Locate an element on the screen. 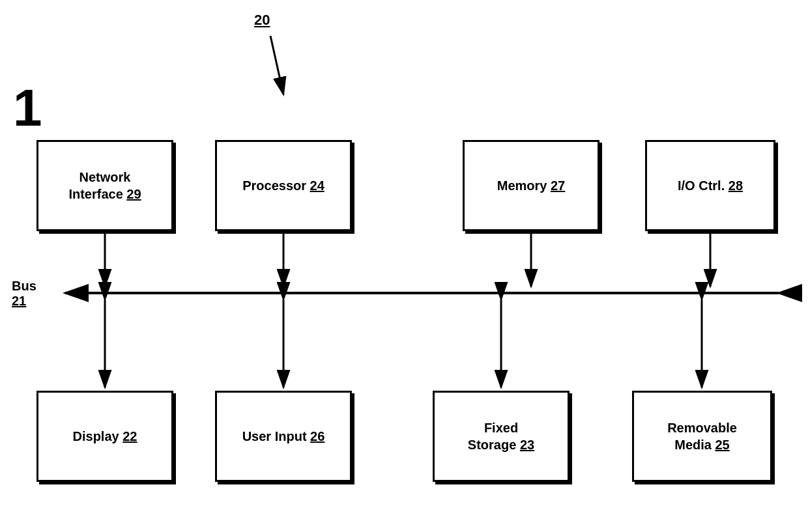 The width and height of the screenshot is (808, 532). user-input-box: User Input 26 is located at coordinates (283, 436).